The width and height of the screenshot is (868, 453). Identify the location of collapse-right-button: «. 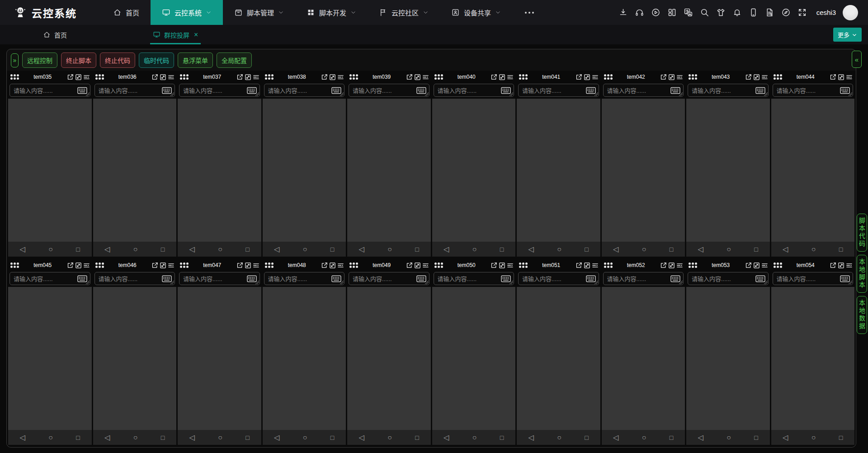
(857, 59).